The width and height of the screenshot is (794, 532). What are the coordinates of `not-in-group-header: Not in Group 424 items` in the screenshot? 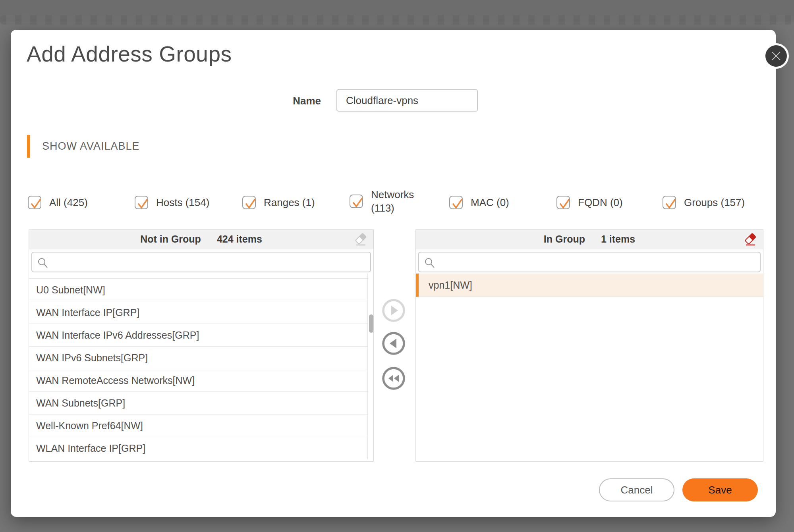 It's located at (201, 239).